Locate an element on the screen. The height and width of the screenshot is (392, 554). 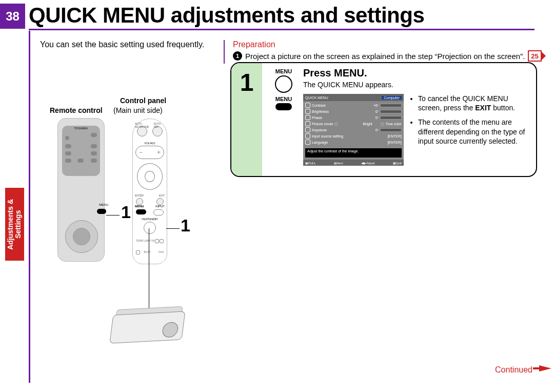
toshiba-logo: TOSHIBA is located at coordinates (81, 128).